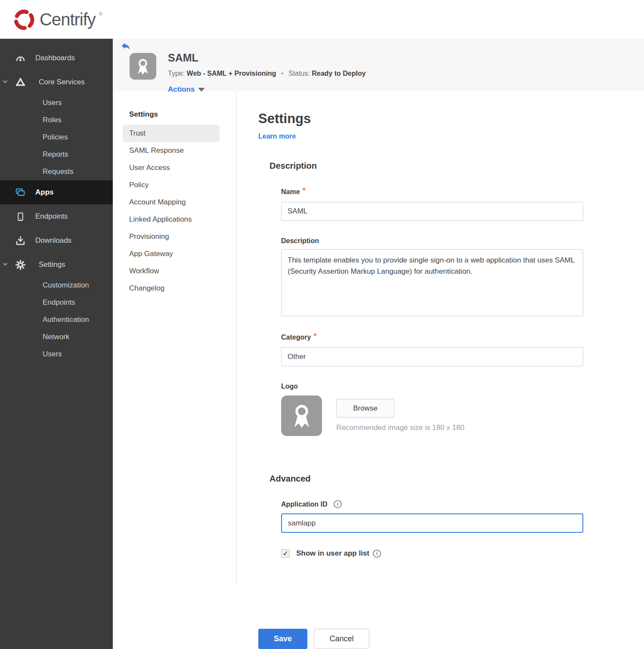 Image resolution: width=644 pixels, height=649 pixels. Describe the element at coordinates (171, 254) in the screenshot. I see `subnav-item-app-gateway: App Gateway` at that location.